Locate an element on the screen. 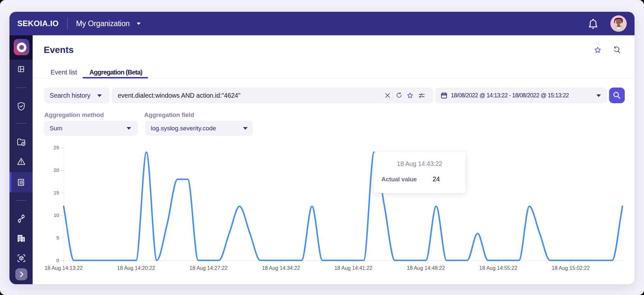 This screenshot has height=295, width=644. svg-text: 0 is located at coordinates (58, 260).